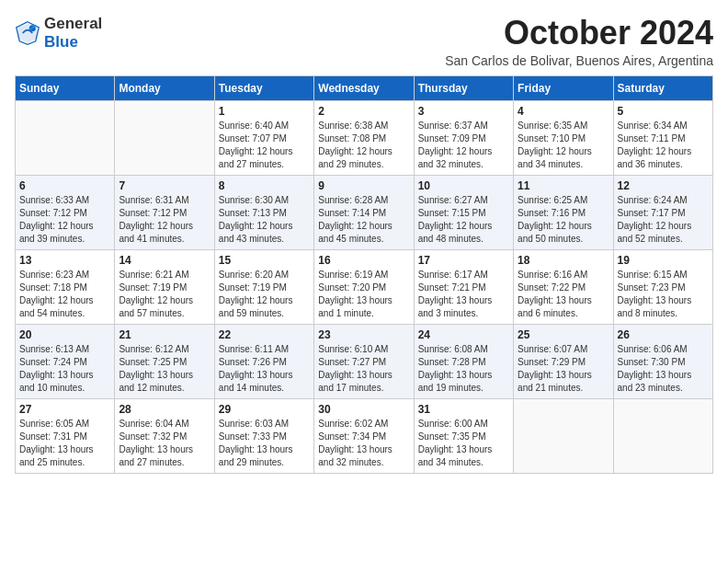 This screenshot has width=728, height=563. Describe the element at coordinates (364, 436) in the screenshot. I see `week-row-5: 27Sunrise: 6:05 AM Sunset: 7:31 PM Dayli…` at that location.